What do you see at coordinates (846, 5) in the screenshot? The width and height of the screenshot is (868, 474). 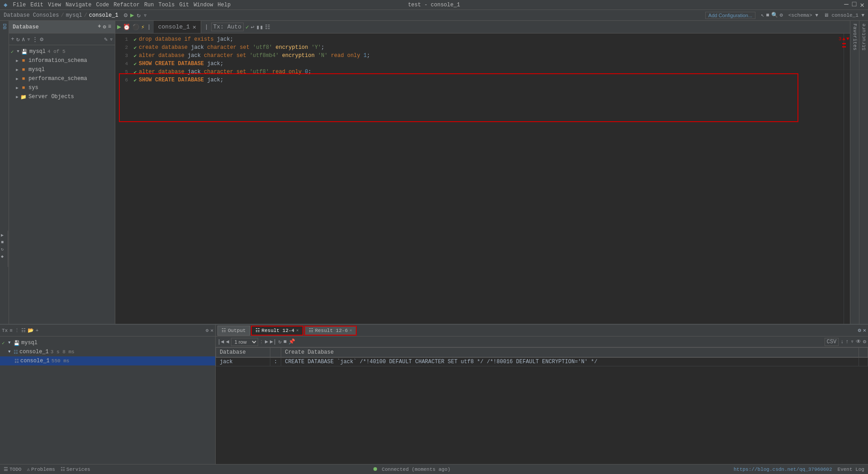 I see `minimize-button: —` at bounding box center [846, 5].